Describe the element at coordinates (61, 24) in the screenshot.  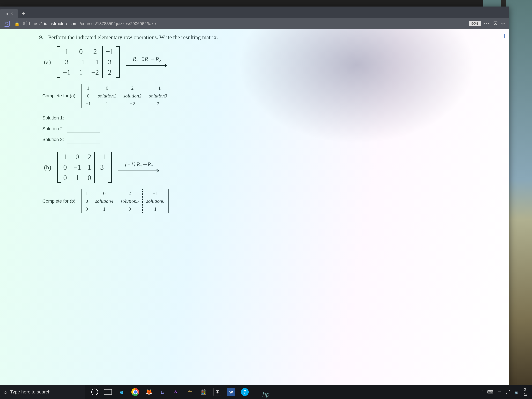
I see `url-host: iu.instructure.com` at that location.